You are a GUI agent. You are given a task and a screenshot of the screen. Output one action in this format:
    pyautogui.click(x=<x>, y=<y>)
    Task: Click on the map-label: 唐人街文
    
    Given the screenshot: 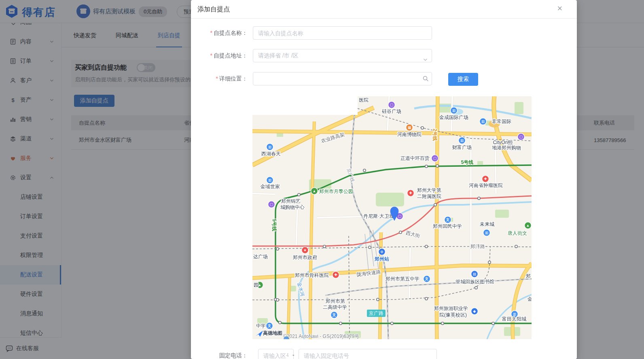 What is the action you would take?
    pyautogui.click(x=517, y=233)
    